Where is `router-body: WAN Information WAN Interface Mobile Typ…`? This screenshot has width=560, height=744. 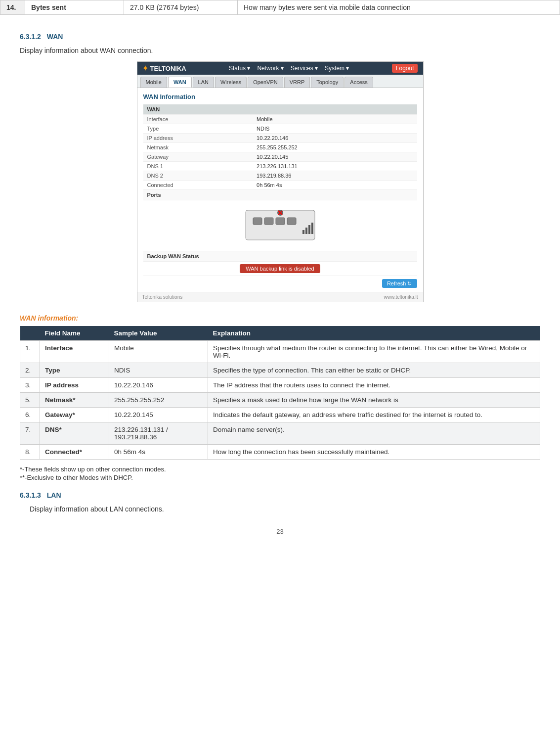
router-body: WAN Information WAN Interface Mobile Typ… is located at coordinates (280, 190).